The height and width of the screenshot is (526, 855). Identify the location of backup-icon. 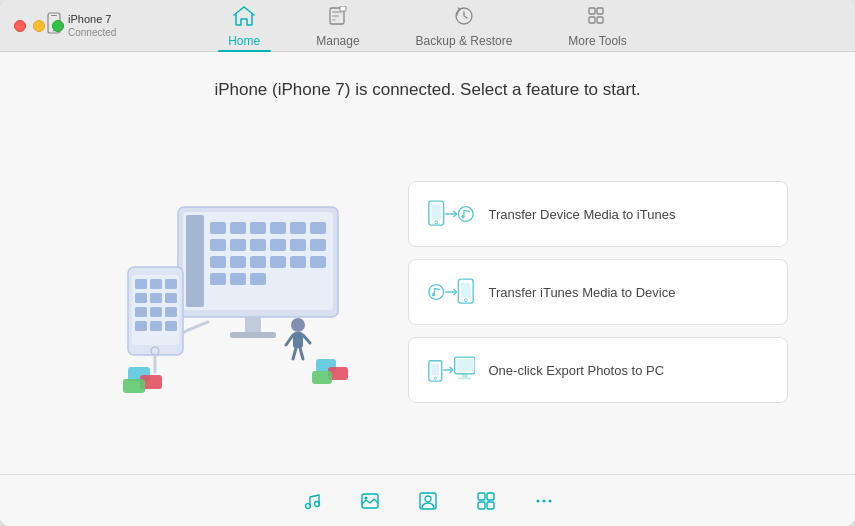
(464, 18).